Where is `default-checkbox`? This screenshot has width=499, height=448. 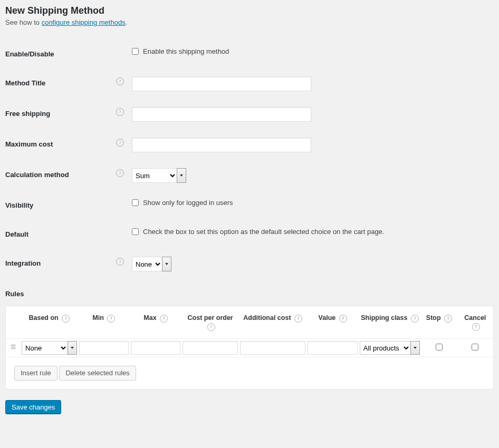 default-checkbox is located at coordinates (135, 232).